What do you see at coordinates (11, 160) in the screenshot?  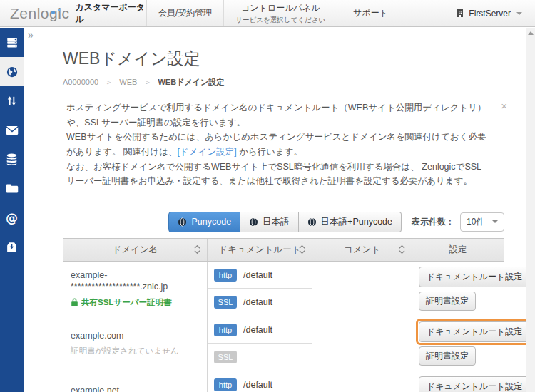 I see `sidebar-item-database` at bounding box center [11, 160].